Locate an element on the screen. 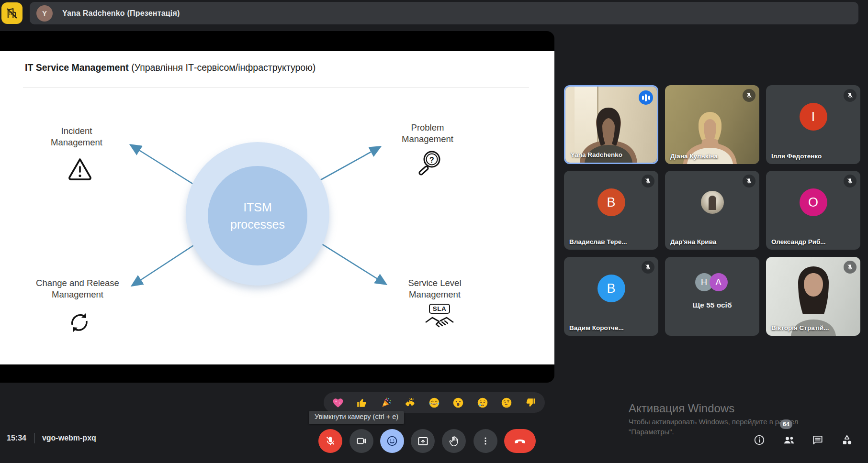 This screenshot has height=463, width=868. overflow-avatar-2: А is located at coordinates (719, 282).